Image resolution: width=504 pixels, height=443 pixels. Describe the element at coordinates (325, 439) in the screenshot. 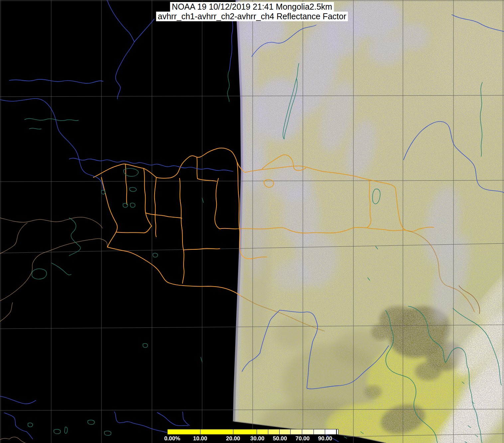

I see `colorbar-label: 90.00` at that location.